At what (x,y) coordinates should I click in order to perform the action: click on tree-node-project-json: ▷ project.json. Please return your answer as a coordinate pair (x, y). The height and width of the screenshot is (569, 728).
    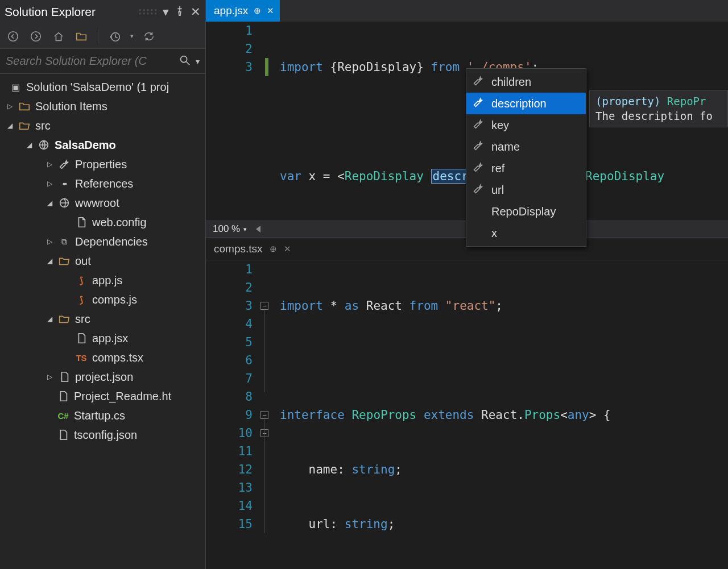
    Looking at the image, I should click on (102, 377).